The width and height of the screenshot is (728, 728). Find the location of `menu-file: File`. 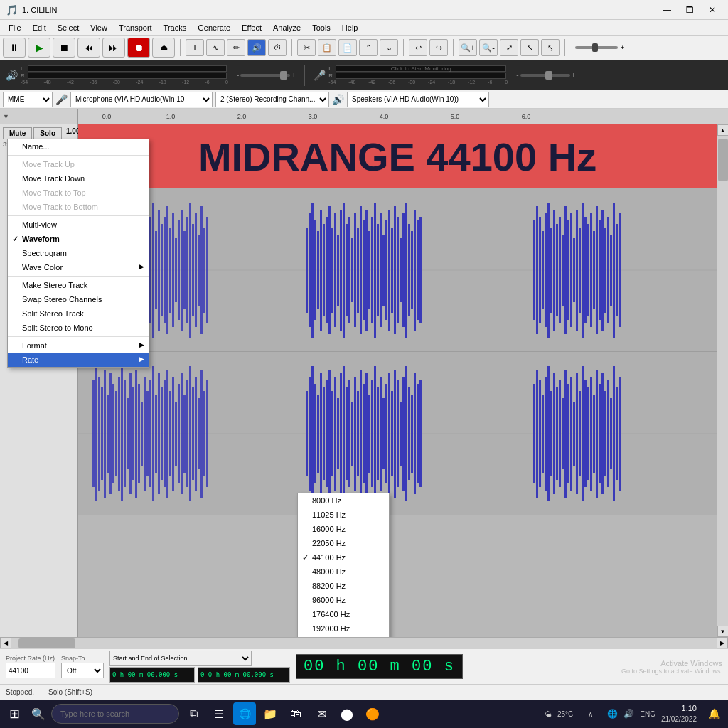

menu-file: File is located at coordinates (15, 28).